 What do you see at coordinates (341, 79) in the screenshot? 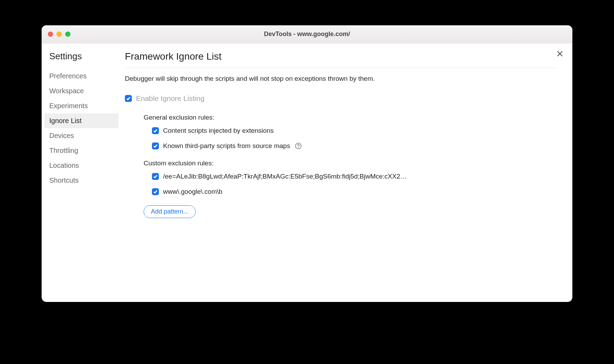
I see `page-description: Debugger will skip through the scripts a…` at bounding box center [341, 79].